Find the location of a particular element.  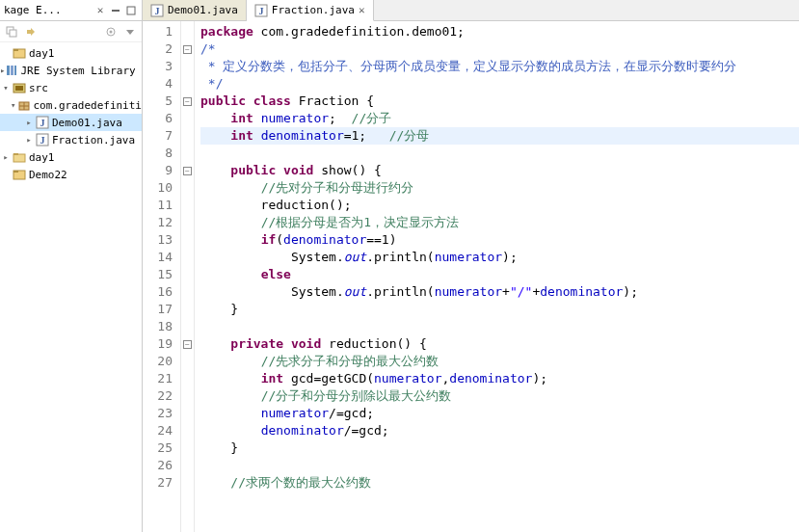

close-icon: ✕ is located at coordinates (100, 11).